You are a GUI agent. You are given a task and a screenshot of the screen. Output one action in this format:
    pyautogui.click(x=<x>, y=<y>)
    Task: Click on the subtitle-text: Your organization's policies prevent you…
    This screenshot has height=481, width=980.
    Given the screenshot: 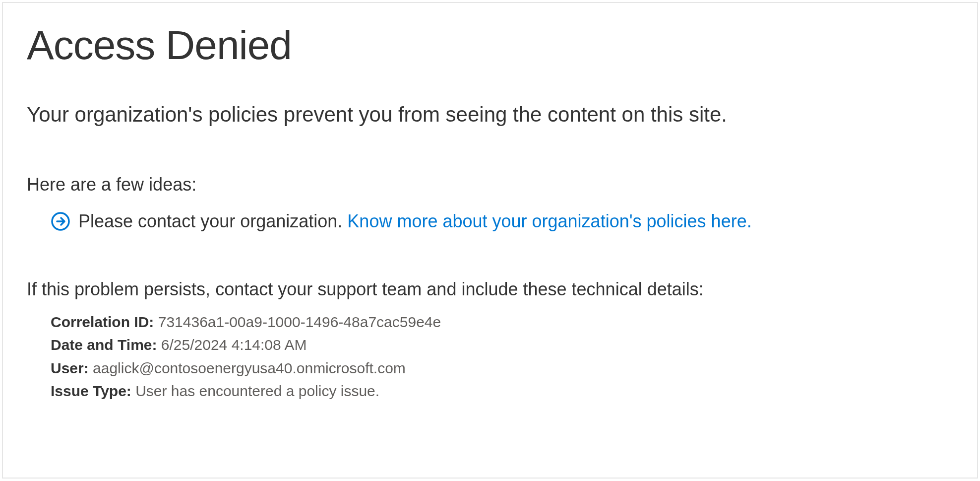 What is the action you would take?
    pyautogui.click(x=490, y=115)
    